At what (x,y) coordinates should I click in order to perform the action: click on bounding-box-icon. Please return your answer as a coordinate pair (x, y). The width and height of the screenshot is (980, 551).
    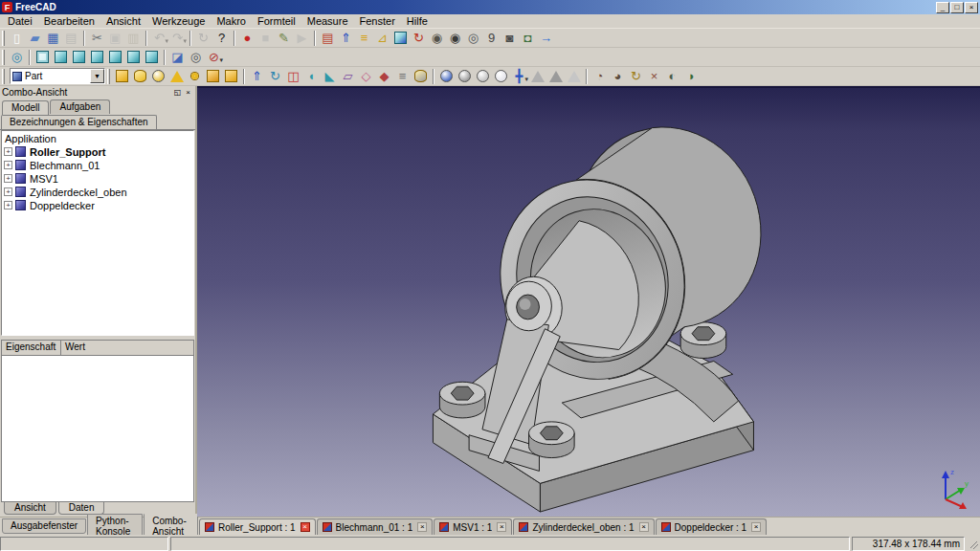
    Looking at the image, I should click on (400, 38).